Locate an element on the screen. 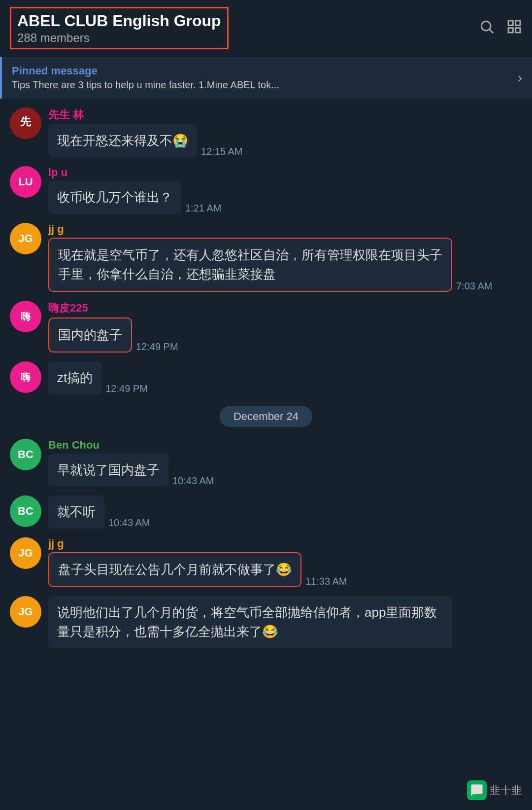 This screenshot has height=810, width=532. pinned-message-bar: Pinned message Tips There are 3 tips to … is located at coordinates (266, 78).